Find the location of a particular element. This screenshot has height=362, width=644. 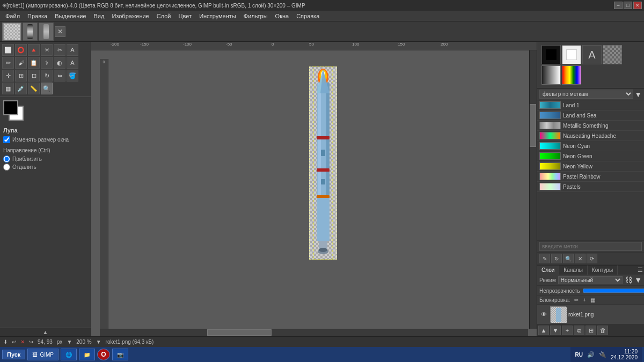

layers-menu-btn: ☰ is located at coordinates (640, 270).